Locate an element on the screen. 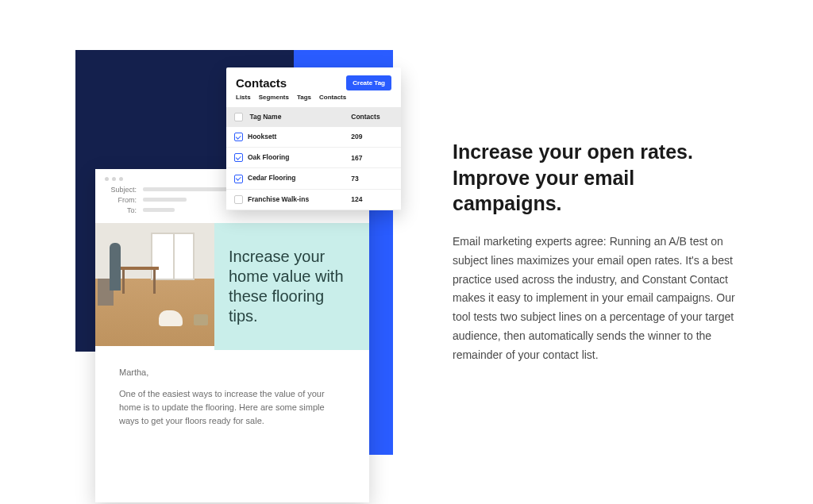 The image size is (813, 504). hero-heading: Increase your home value with these floo… is located at coordinates (292, 287).